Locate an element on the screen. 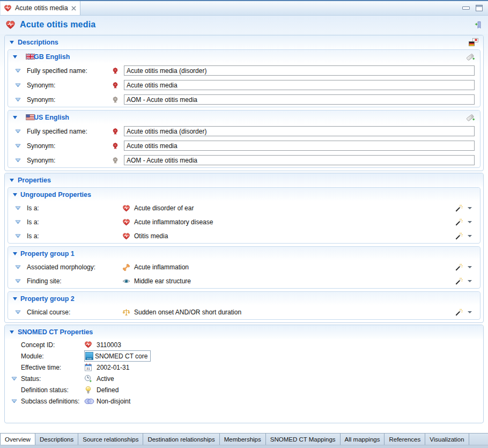 Image resolution: width=488 pixels, height=448 pixels. tab-memberships: Memberships is located at coordinates (243, 439).